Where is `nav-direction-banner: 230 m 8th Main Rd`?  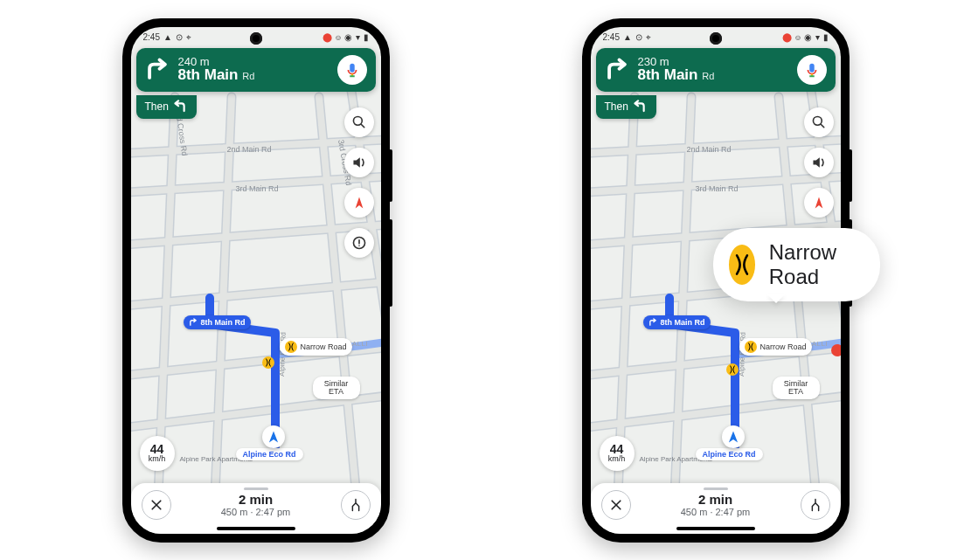 nav-direction-banner: 230 m 8th Main Rd is located at coordinates (716, 70).